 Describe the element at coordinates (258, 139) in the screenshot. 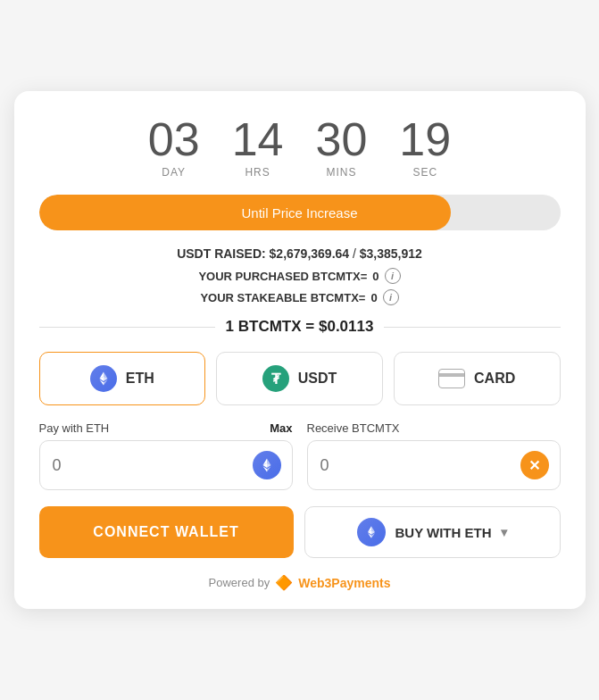

I see `hours-value: 14` at that location.